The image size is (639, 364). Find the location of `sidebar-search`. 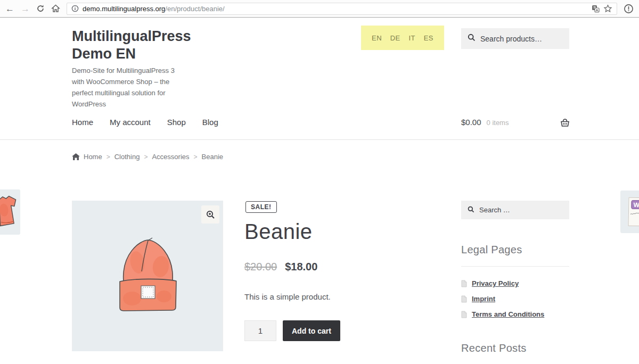

sidebar-search is located at coordinates (515, 210).